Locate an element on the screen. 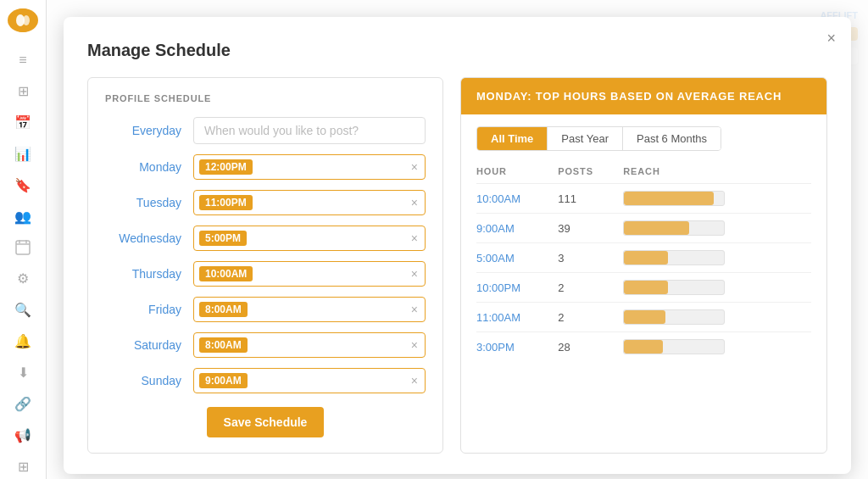 This screenshot has width=868, height=479. everyday-placeholder: When would you like to post? is located at coordinates (309, 131).